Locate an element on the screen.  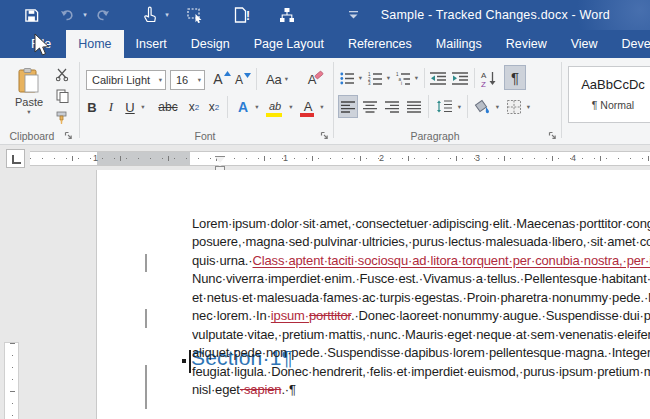
justify-button is located at coordinates (414, 106).